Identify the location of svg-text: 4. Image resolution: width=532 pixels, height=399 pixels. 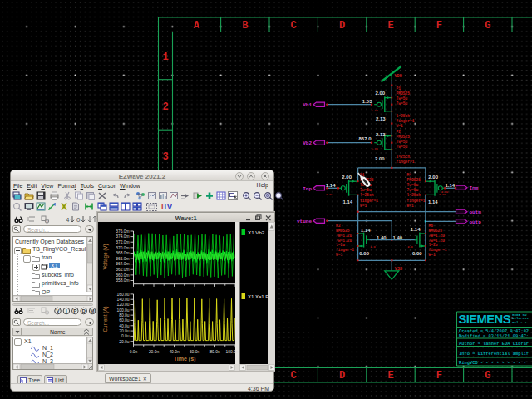
(68, 219).